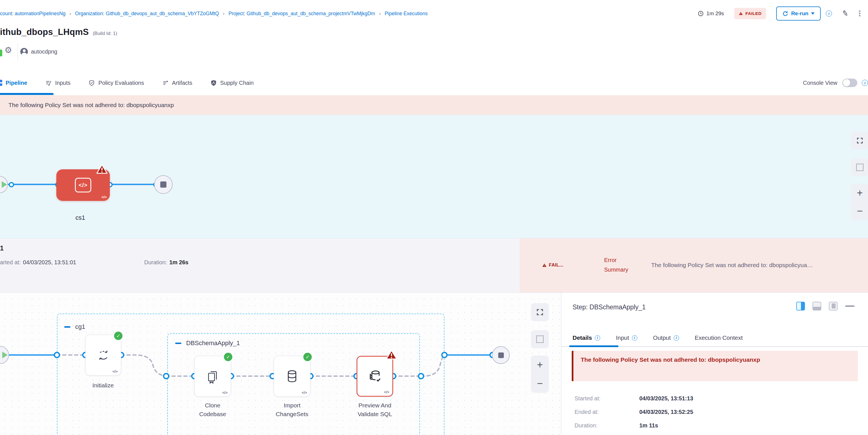 This screenshot has width=868, height=435. What do you see at coordinates (434, 83) in the screenshot?
I see `main-tabs: Pipeline Inputs Policy Evaluations` at bounding box center [434, 83].